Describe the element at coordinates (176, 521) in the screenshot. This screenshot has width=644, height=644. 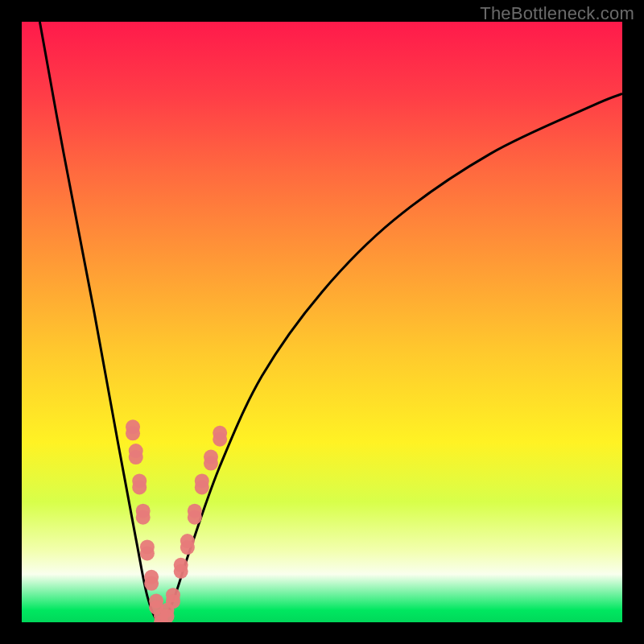
I see `marker-group` at that location.